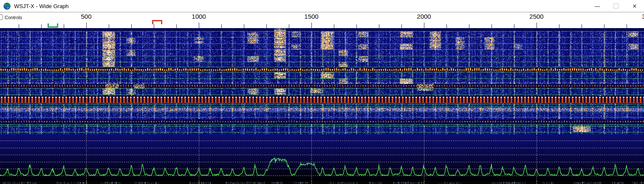  I want to click on close-button: ✕, so click(635, 6).